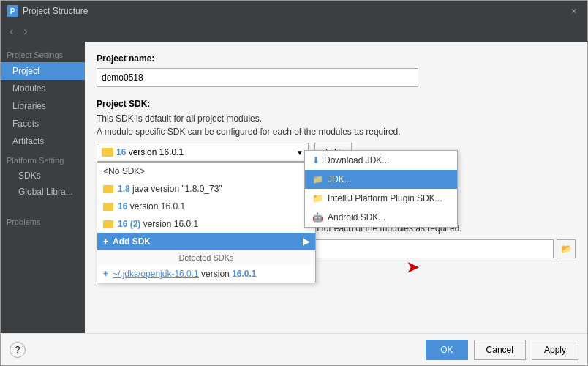 The height and width of the screenshot is (366, 588). I want to click on browse-icon: 📂, so click(566, 249).